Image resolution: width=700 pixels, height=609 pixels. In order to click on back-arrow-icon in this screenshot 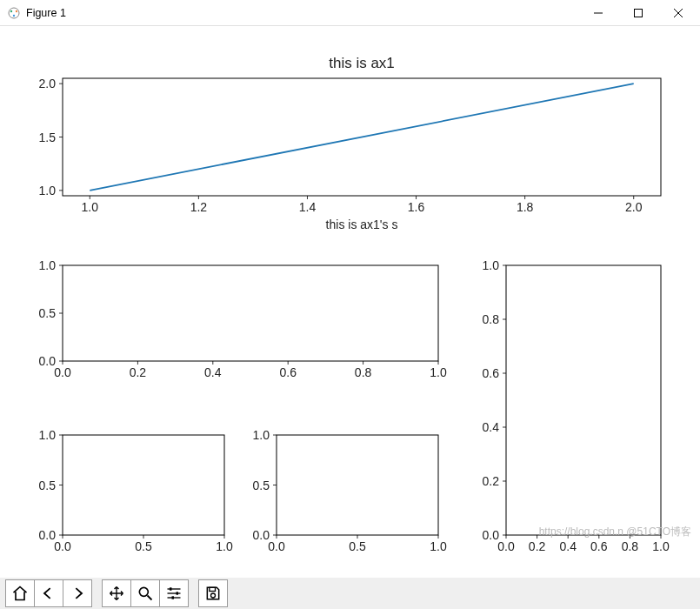, I will do `click(49, 593)`.